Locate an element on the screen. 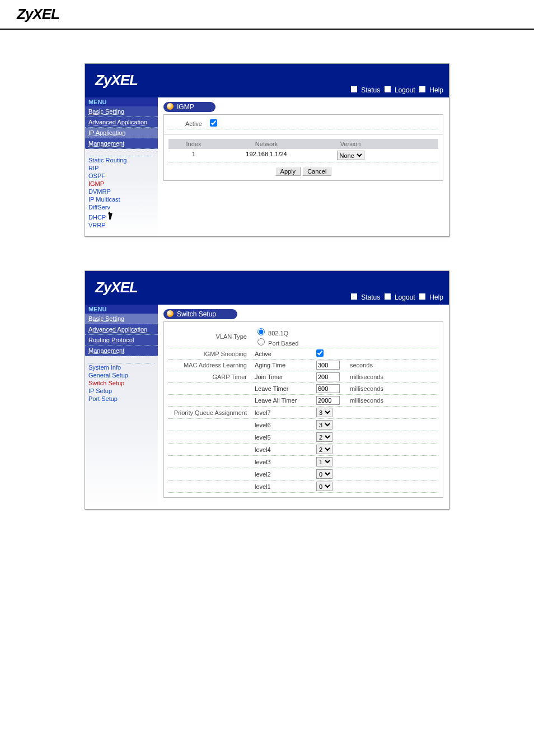 The height and width of the screenshot is (756, 534). garp-timer-label: GARP Timer is located at coordinates (212, 377).